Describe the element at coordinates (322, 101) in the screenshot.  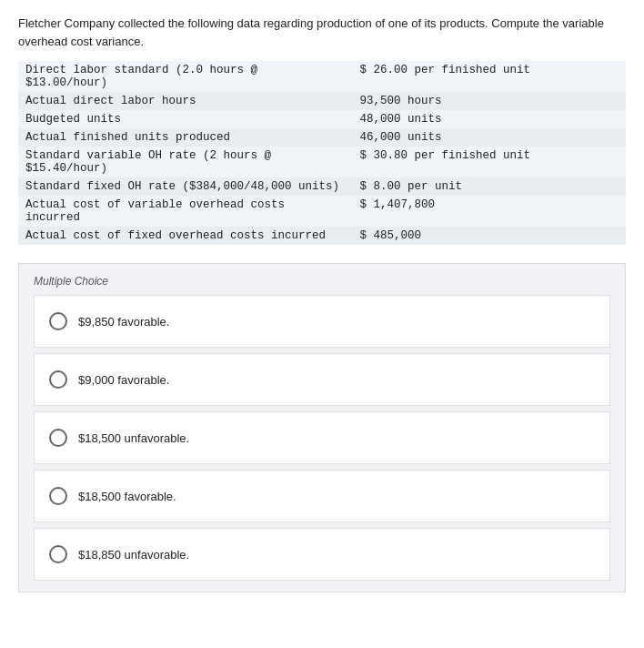
I see `data-row: Actual direct labor hours93,500 hours` at that location.